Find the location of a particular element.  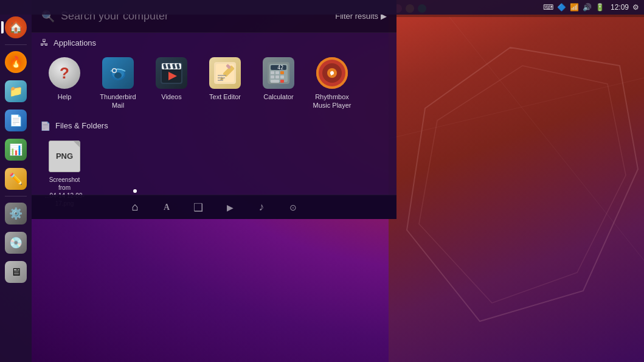

photos-filter-icon: ⊙ is located at coordinates (293, 207).